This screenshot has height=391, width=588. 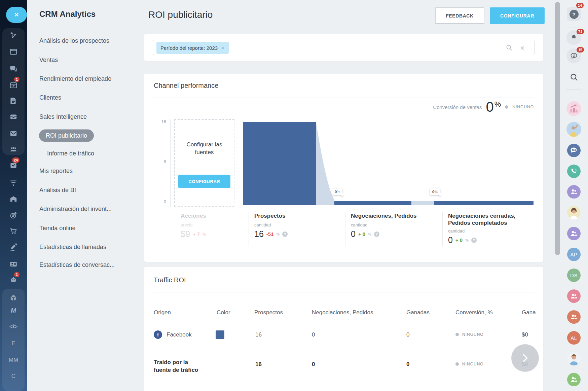 What do you see at coordinates (57, 228) in the screenshot?
I see `sidebar-item-tienda-online: Tienda online` at bounding box center [57, 228].